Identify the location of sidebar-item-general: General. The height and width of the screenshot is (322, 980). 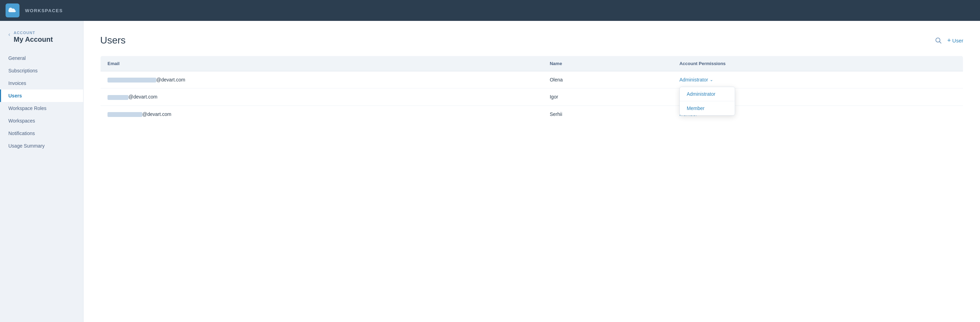
(42, 58).